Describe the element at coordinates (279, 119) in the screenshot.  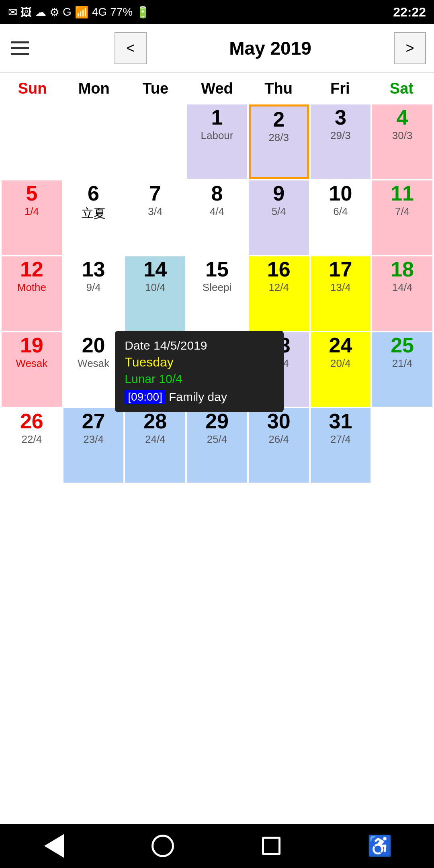
I see `day-number: 2` at that location.